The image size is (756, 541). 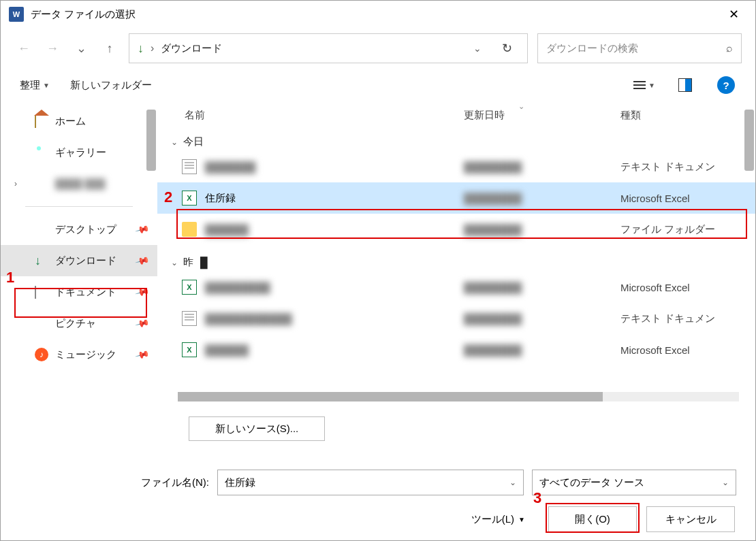 I want to click on word-app-icon: W, so click(x=16, y=14).